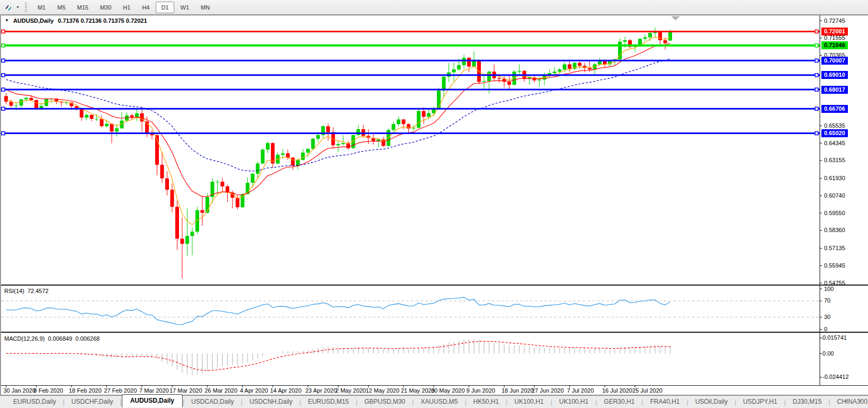  What do you see at coordinates (338, 357) in the screenshot?
I see `macd-histogram` at bounding box center [338, 357].